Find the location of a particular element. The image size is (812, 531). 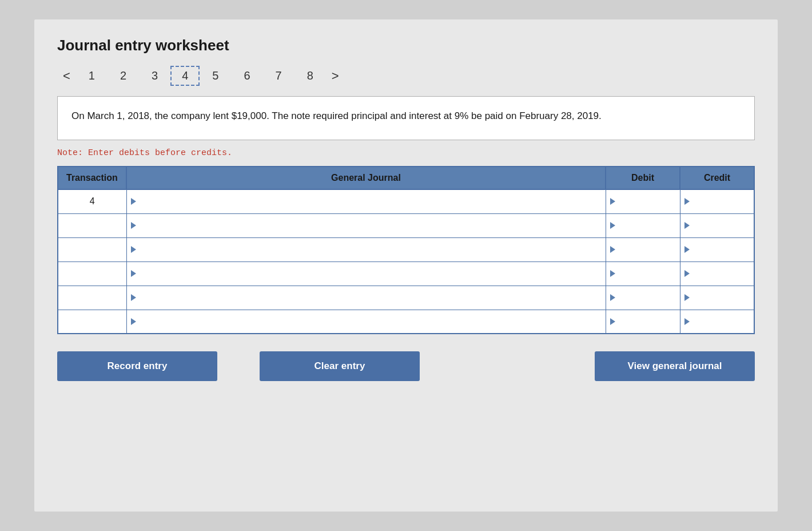

pagination-item-1: 1 is located at coordinates (91, 76).